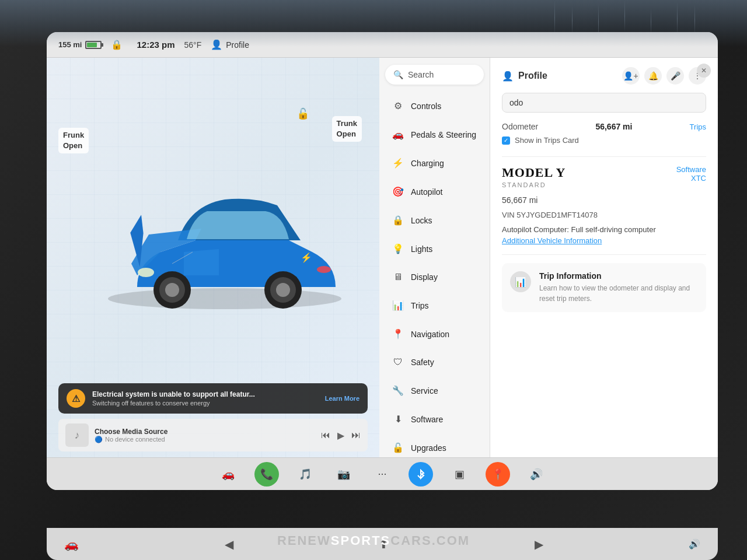 This screenshot has height=560, width=747. Describe the element at coordinates (434, 220) in the screenshot. I see `menu-item-locks: 🔒 Locks` at that location.